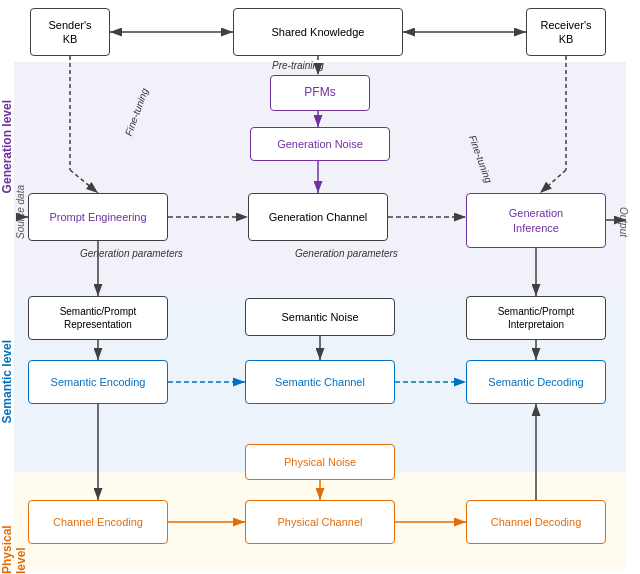 This screenshot has height=574, width=640. I want to click on physical-channel-box: Physical Channel, so click(320, 522).